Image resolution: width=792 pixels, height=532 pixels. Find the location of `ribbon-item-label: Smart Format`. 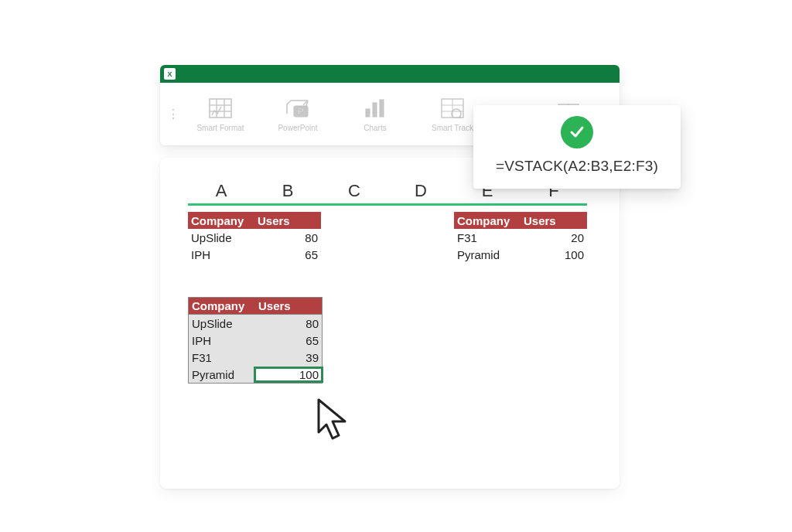

ribbon-item-label: Smart Format is located at coordinates (220, 128).